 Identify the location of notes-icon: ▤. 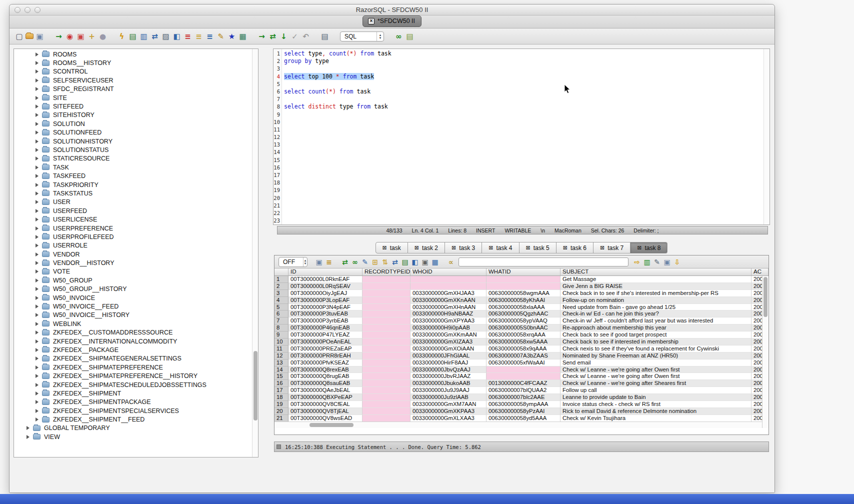
(325, 36).